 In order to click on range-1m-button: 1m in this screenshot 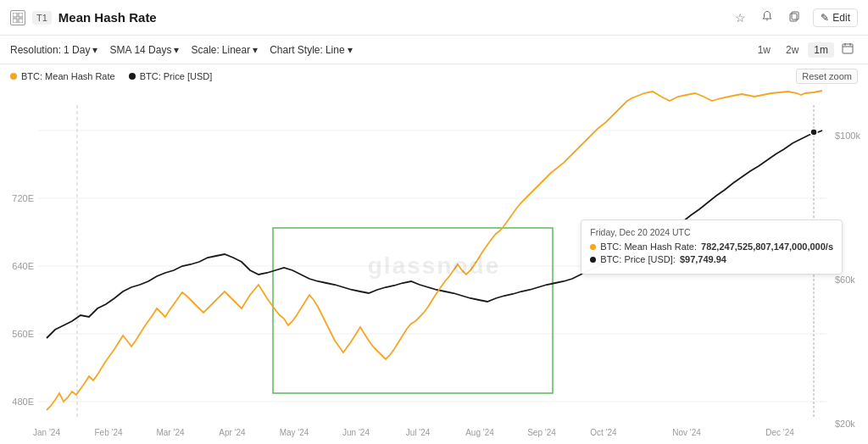, I will do `click(821, 50)`.